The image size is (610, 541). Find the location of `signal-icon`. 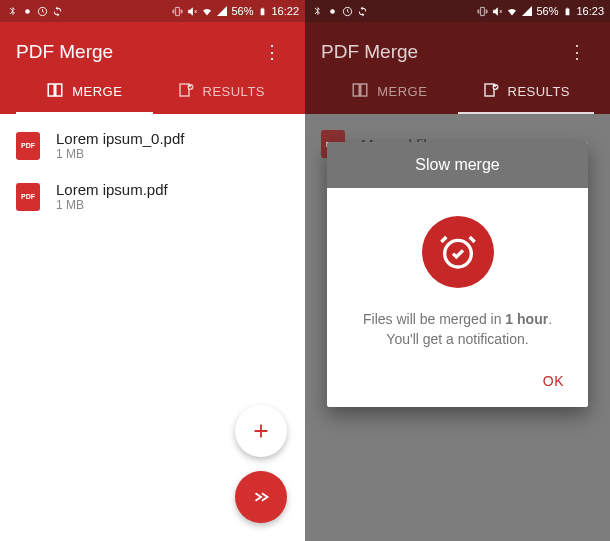

signal-icon is located at coordinates (222, 11).